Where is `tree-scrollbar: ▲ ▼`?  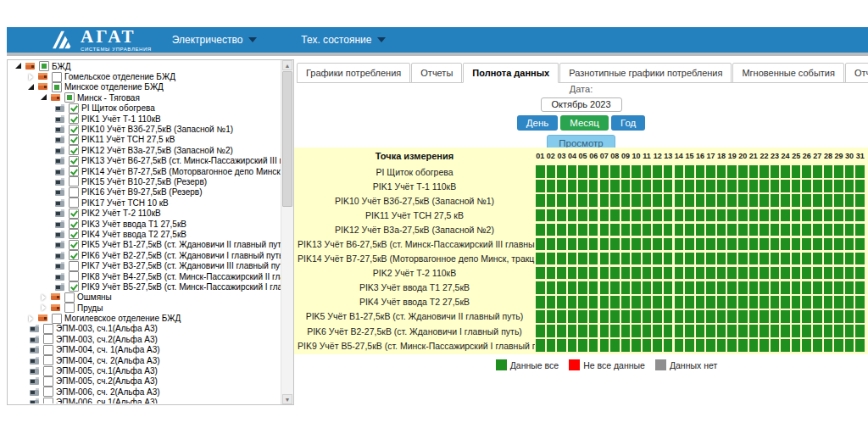
tree-scrollbar: ▲ ▼ is located at coordinates (287, 232).